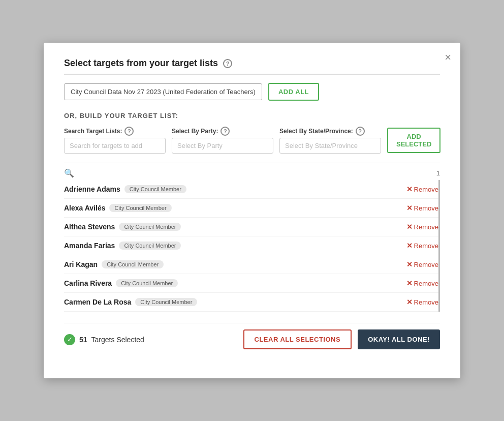  Describe the element at coordinates (330, 131) in the screenshot. I see `state-label: Select By State/Province: ?` at that location.